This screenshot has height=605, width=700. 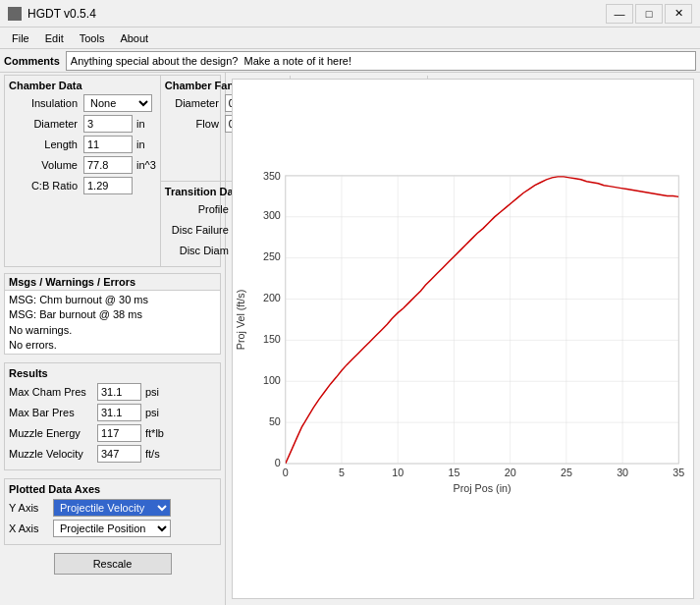 What do you see at coordinates (31, 508) in the screenshot?
I see `y-axis-label: Y Axis` at bounding box center [31, 508].